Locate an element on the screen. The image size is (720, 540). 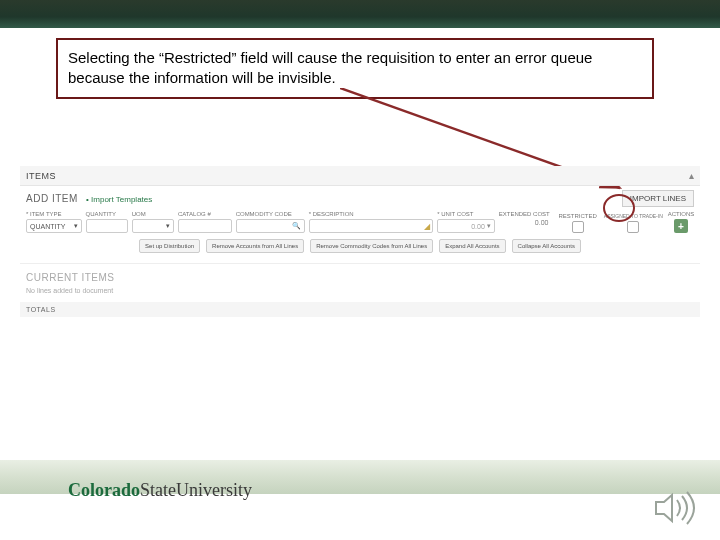
highlight-circle is located at coordinates (619, 208).